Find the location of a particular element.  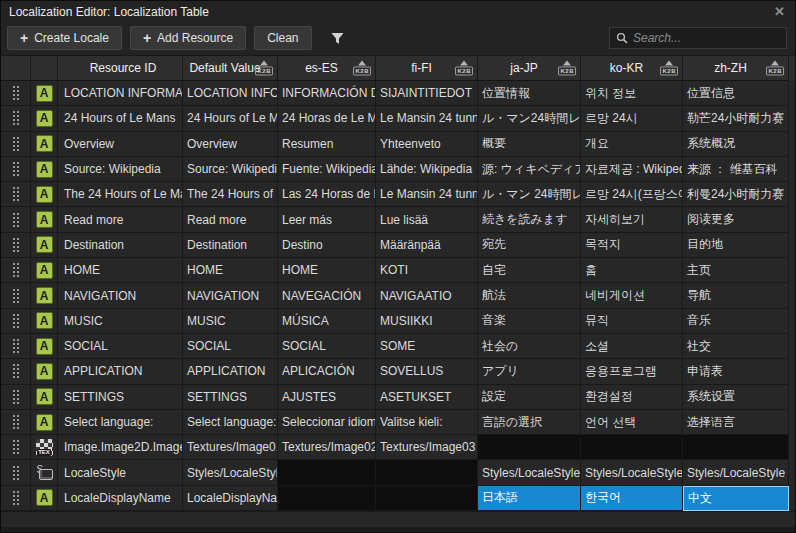

ko-KR-cell: 뮤직 is located at coordinates (632, 322).